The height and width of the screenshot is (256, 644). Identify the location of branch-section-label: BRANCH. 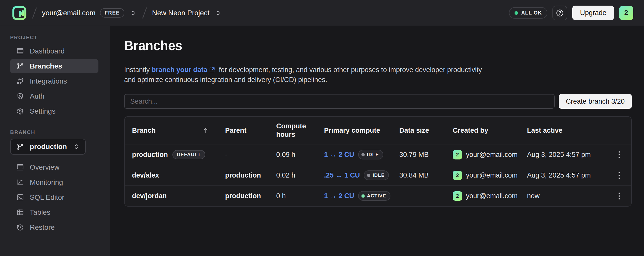
(60, 132).